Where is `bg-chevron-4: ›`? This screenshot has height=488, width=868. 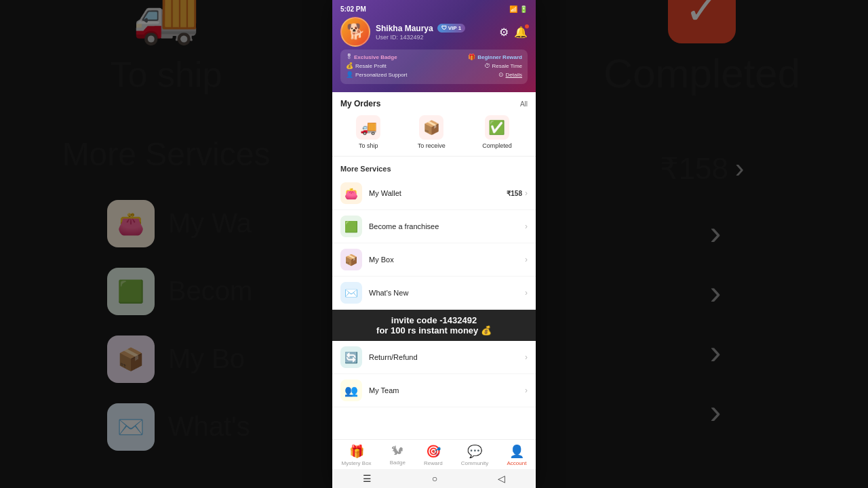
bg-chevron-4: › is located at coordinates (716, 411).